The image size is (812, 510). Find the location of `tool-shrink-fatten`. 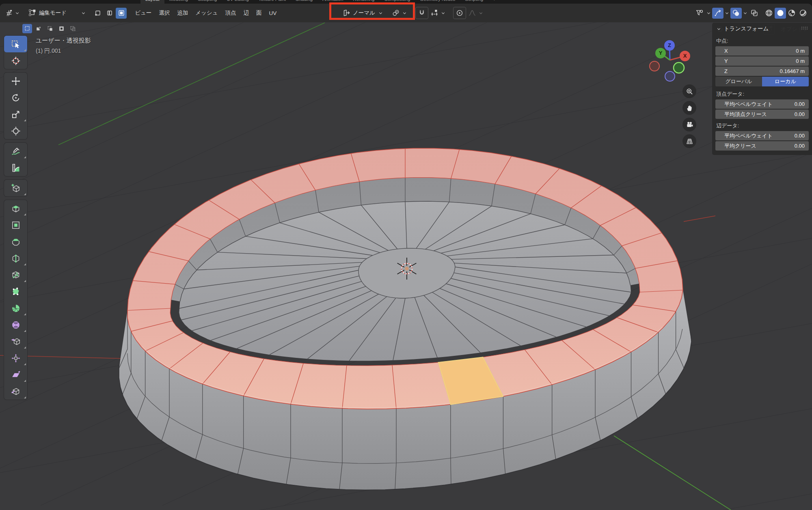

tool-shrink-fatten is located at coordinates (15, 358).